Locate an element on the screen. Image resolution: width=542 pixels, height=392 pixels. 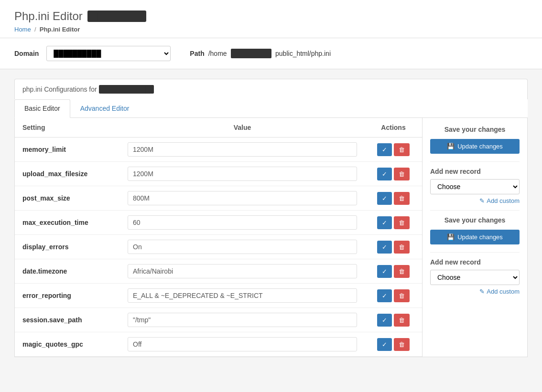
setting-name: magic_quotes_gpc is located at coordinates (67, 345).